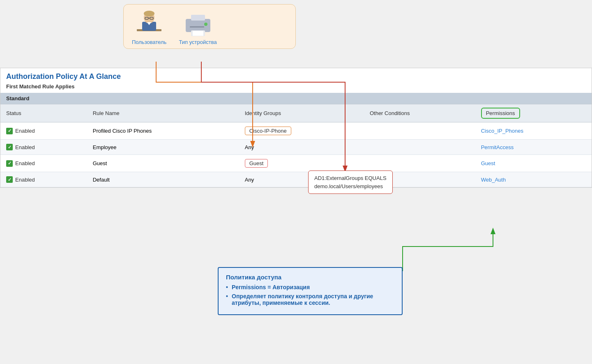 This screenshot has height=364, width=592. Describe the element at coordinates (533, 131) in the screenshot. I see `permissions-cell-1: Cisco_IP_Phones` at that location.